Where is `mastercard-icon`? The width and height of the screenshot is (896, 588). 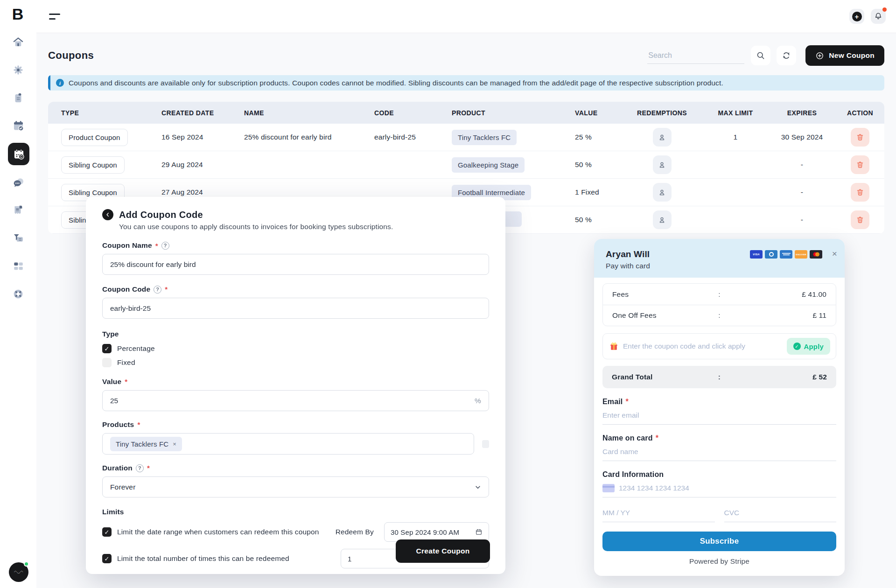
mastercard-icon is located at coordinates (816, 254).